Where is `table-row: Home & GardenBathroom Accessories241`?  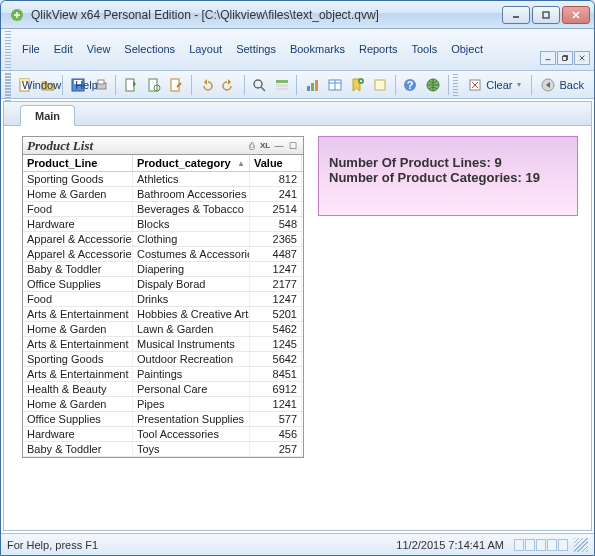
table-row: Home & GardenBathroom Accessories241 is located at coordinates (163, 194).